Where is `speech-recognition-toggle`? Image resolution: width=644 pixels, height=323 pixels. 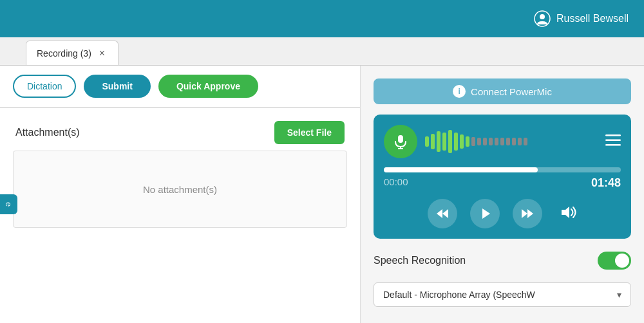 speech-recognition-toggle is located at coordinates (614, 261).